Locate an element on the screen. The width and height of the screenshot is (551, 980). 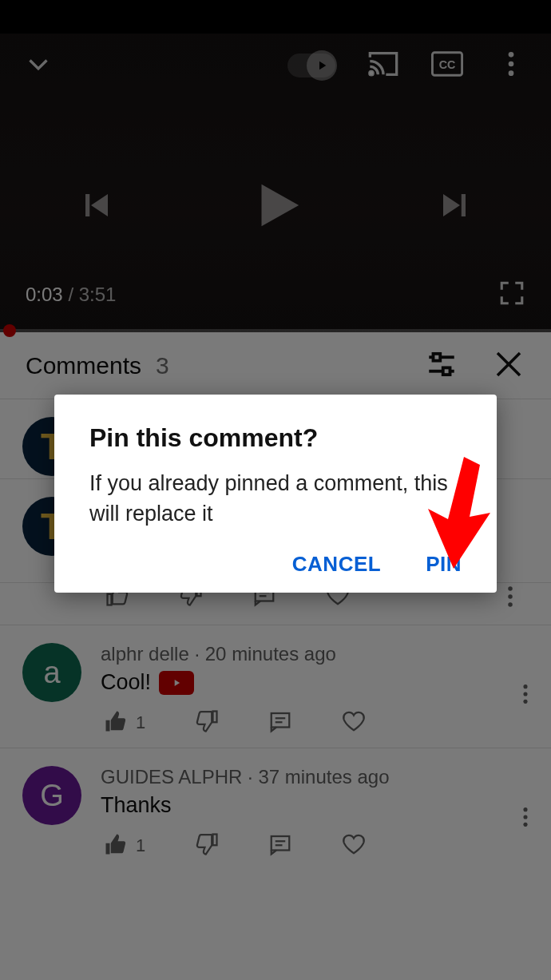
dialog-title: Pin this comment? is located at coordinates (276, 446).